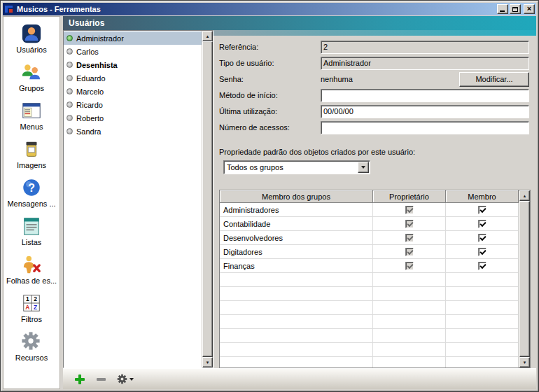 The image size is (539, 392). What do you see at coordinates (101, 379) in the screenshot?
I see `remove-user-button` at bounding box center [101, 379].